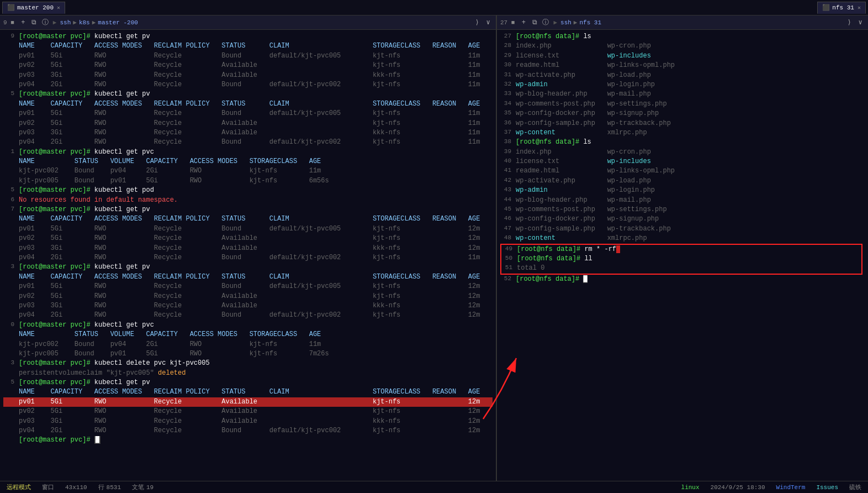 The height and width of the screenshot is (493, 868). I want to click on list-item: 6 No resources found in default namespac…, so click(248, 200).